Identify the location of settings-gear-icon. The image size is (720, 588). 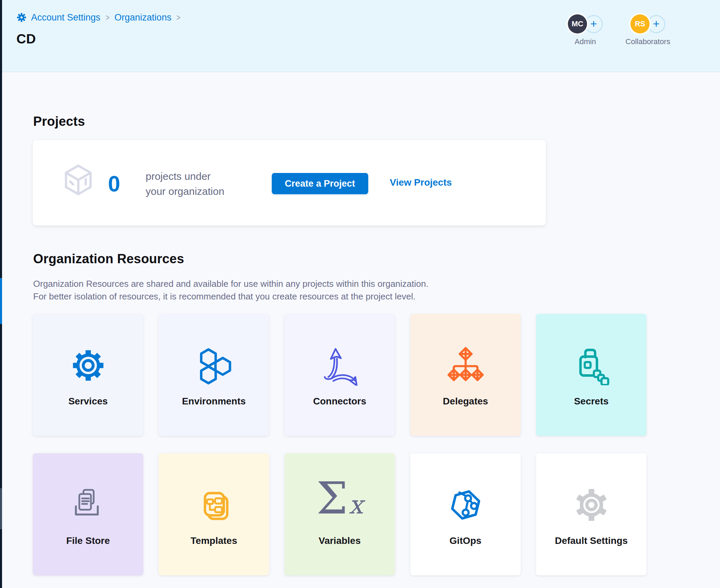
(22, 17).